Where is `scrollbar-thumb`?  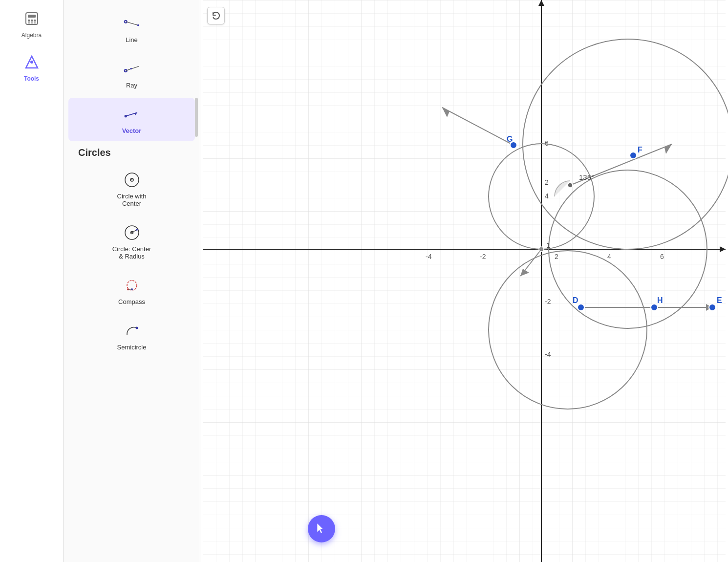 scrollbar-thumb is located at coordinates (196, 117).